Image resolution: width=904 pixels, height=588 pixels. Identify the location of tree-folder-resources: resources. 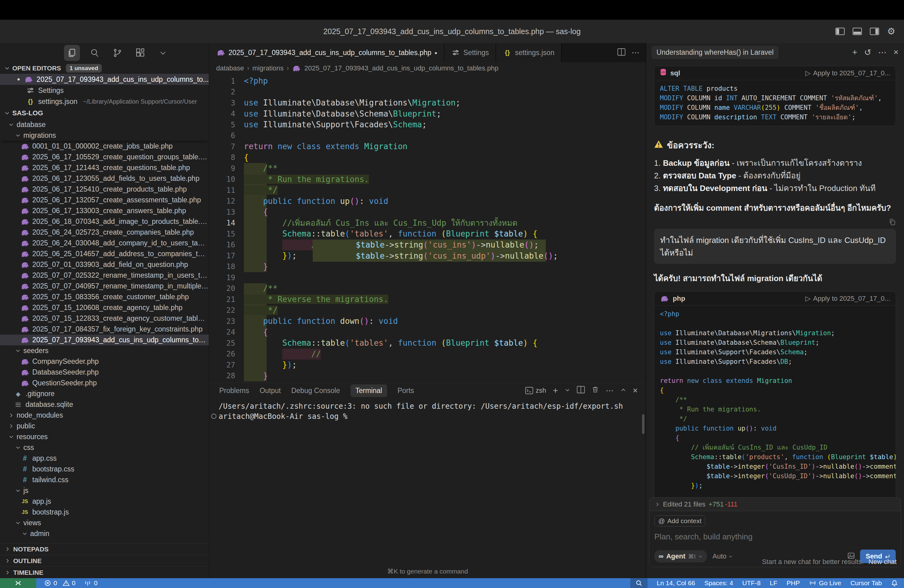
(104, 437).